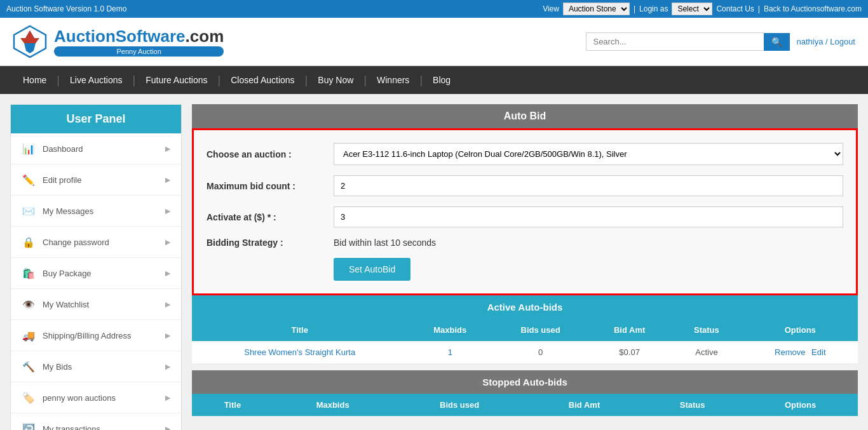 The image size is (868, 430). What do you see at coordinates (525, 307) in the screenshot?
I see `active-autobids-header: Active Auto-bids` at bounding box center [525, 307].